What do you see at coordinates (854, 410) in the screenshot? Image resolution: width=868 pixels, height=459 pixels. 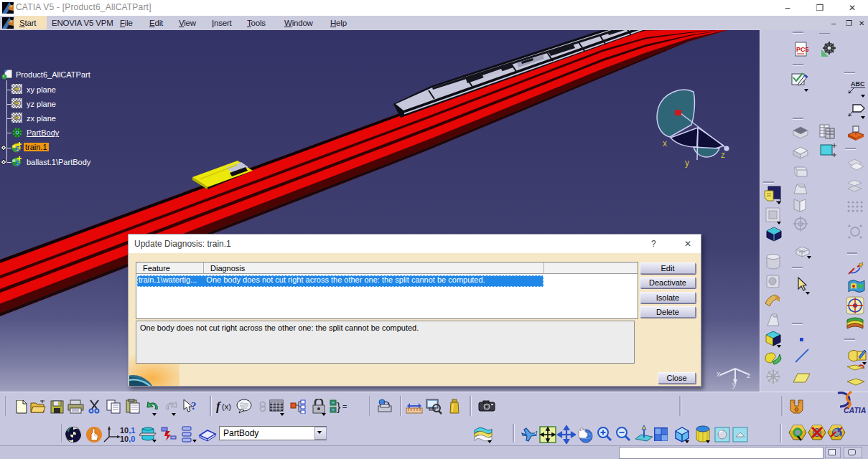 I see `svg-text: CATIA` at bounding box center [854, 410].